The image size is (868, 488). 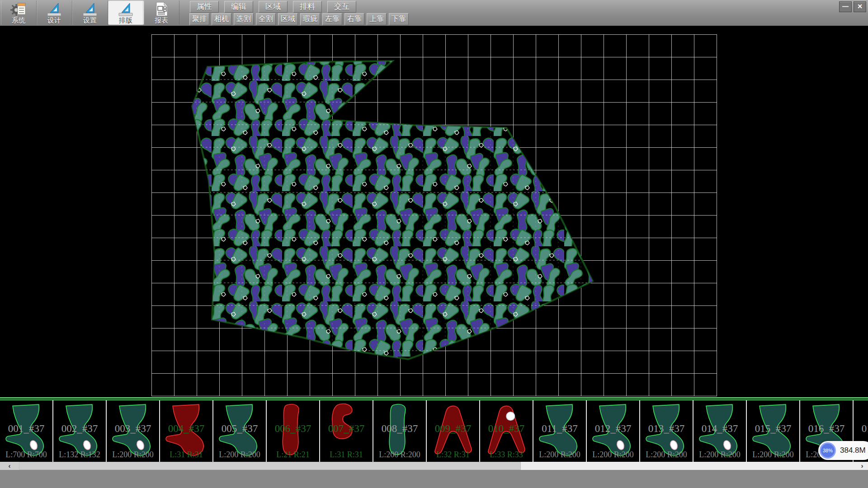 What do you see at coordinates (90, 13) in the screenshot?
I see `app-buttons: 系统设计设置排版报表` at bounding box center [90, 13].